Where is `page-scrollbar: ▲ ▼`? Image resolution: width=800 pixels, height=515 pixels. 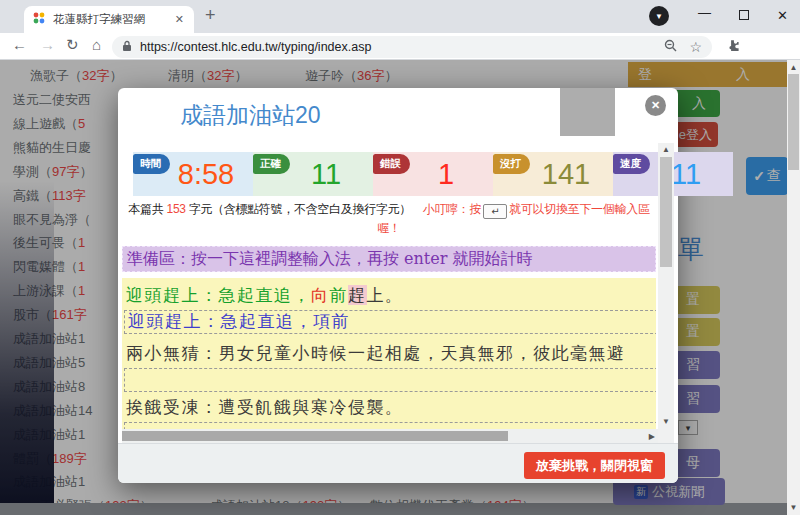 page-scrollbar: ▲ ▼ is located at coordinates (794, 288).